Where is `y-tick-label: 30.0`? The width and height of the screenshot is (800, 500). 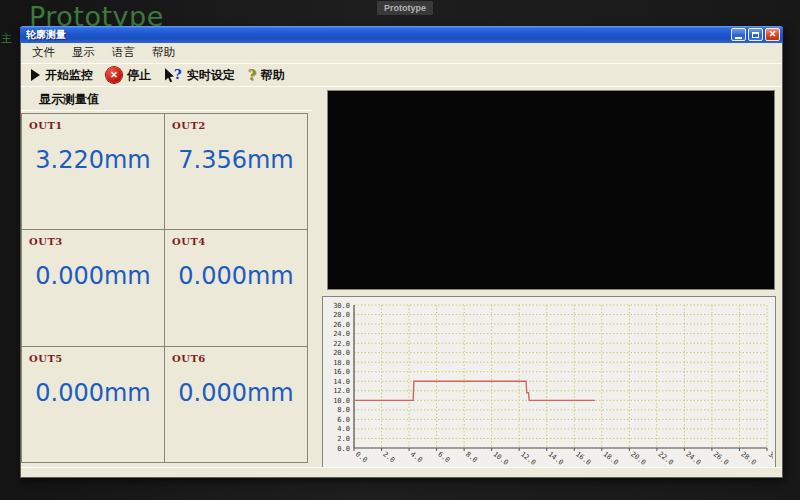 y-tick-label: 30.0 is located at coordinates (342, 306).